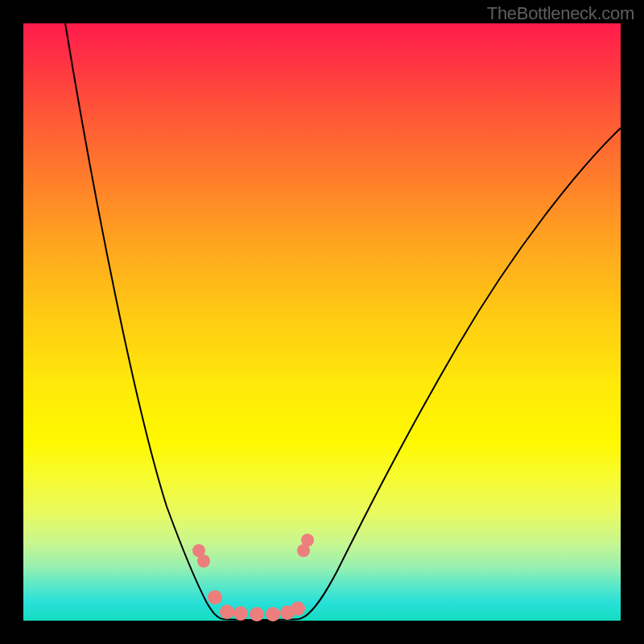 This screenshot has height=644, width=644. Describe the element at coordinates (560, 14) in the screenshot. I see `watermark-text: TheBottleneck.com` at that location.